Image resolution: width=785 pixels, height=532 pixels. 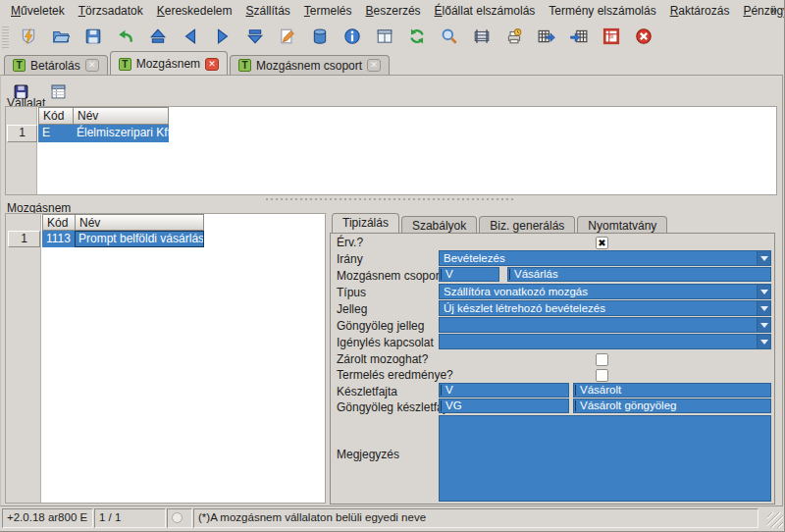 What do you see at coordinates (775, 520) in the screenshot?
I see `resize-grip` at bounding box center [775, 520].